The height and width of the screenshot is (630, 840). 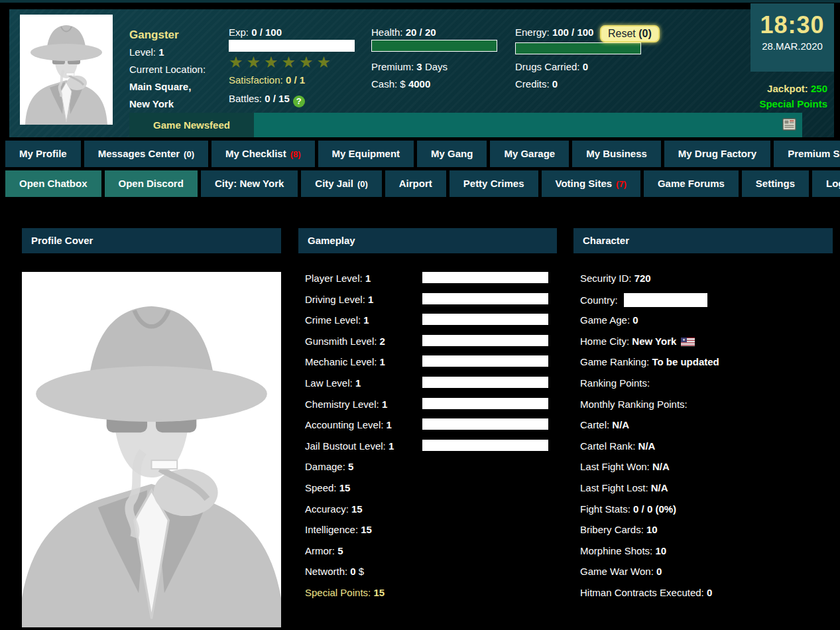 I want to click on exp-stat: Exp: 0 / 100, so click(x=255, y=32).